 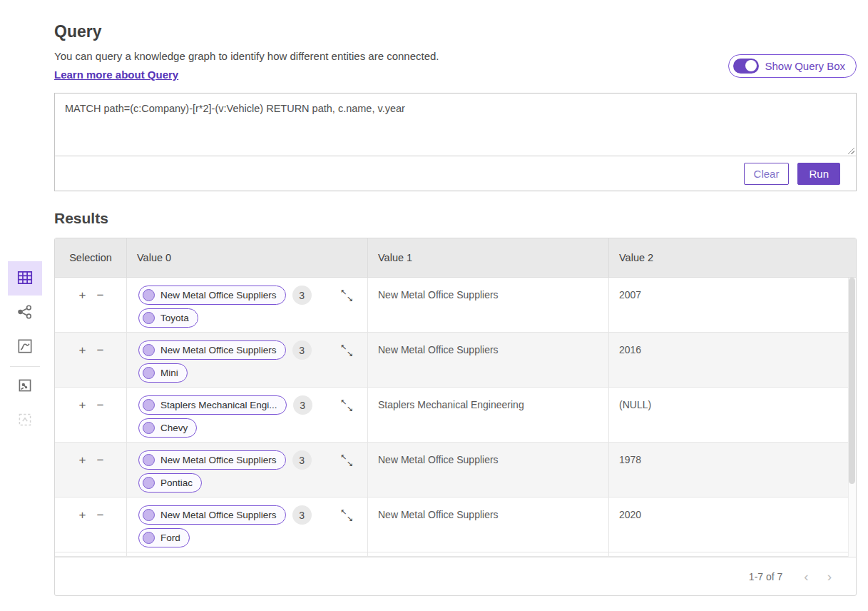 I want to click on query-actions: Clear Run, so click(x=455, y=173).